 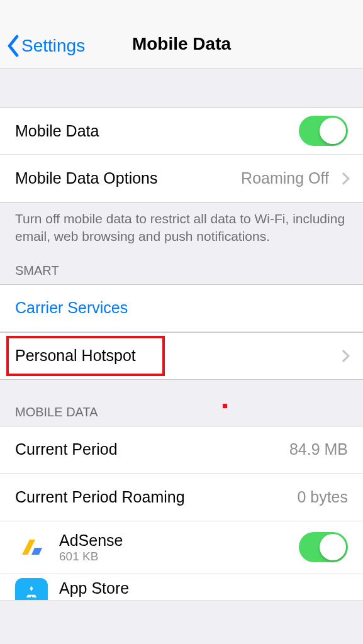 What do you see at coordinates (181, 548) in the screenshot?
I see `app-usage-row-adsense: AdSense 601 KB` at bounding box center [181, 548].